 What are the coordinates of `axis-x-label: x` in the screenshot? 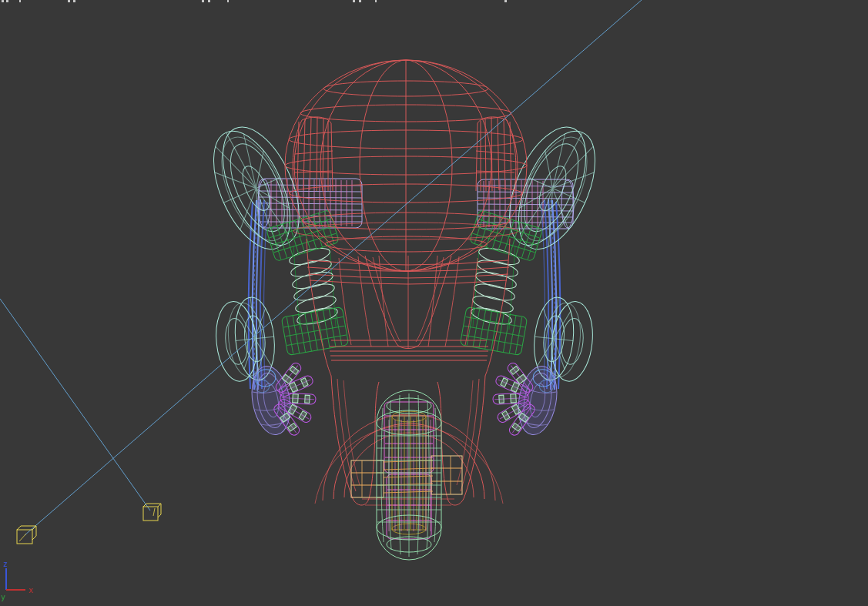 It's located at (31, 590).